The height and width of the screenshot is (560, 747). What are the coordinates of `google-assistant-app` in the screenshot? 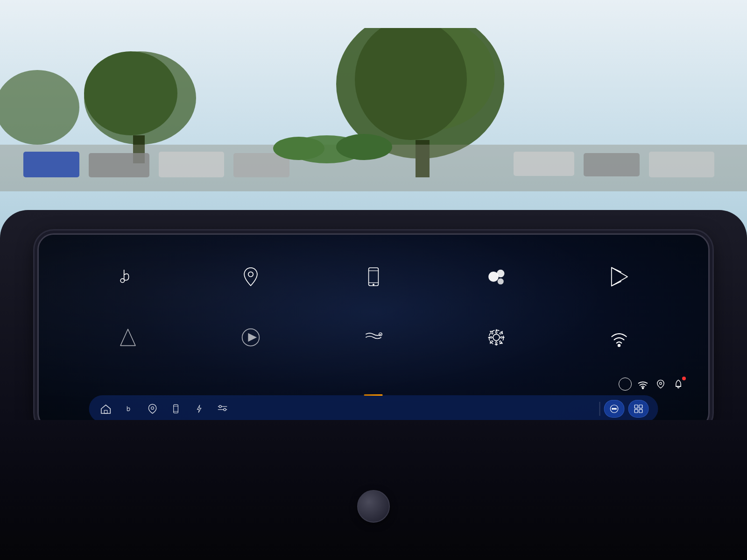 It's located at (496, 279).